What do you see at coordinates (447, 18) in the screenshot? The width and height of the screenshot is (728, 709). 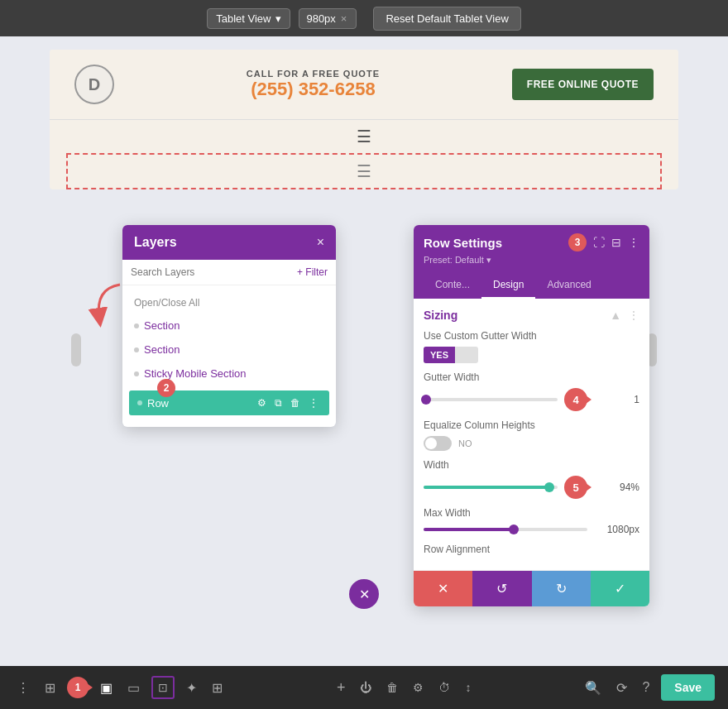 I see `reset-default-button: Reset Default Tablet View` at bounding box center [447, 18].